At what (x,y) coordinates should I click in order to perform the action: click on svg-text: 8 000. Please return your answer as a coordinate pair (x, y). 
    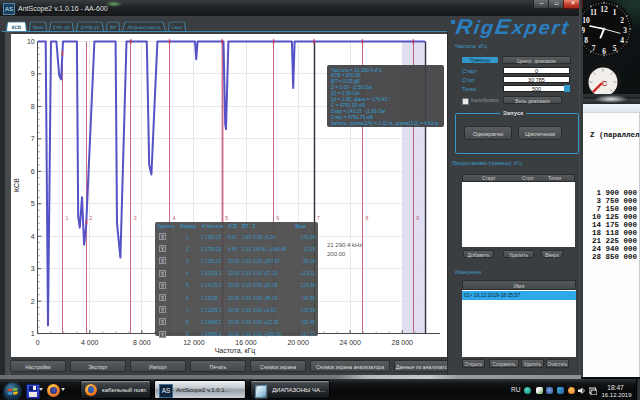
    Looking at the image, I should click on (142, 342).